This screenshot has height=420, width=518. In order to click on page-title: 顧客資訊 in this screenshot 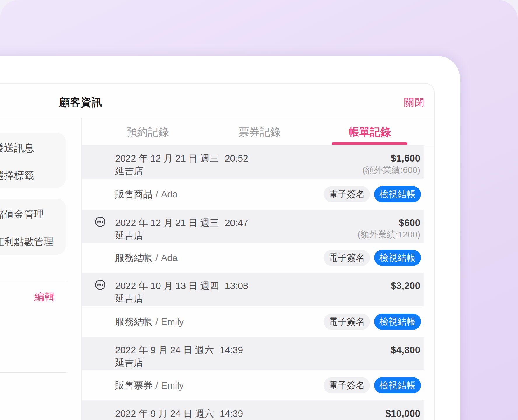, I will do `click(81, 102)`.